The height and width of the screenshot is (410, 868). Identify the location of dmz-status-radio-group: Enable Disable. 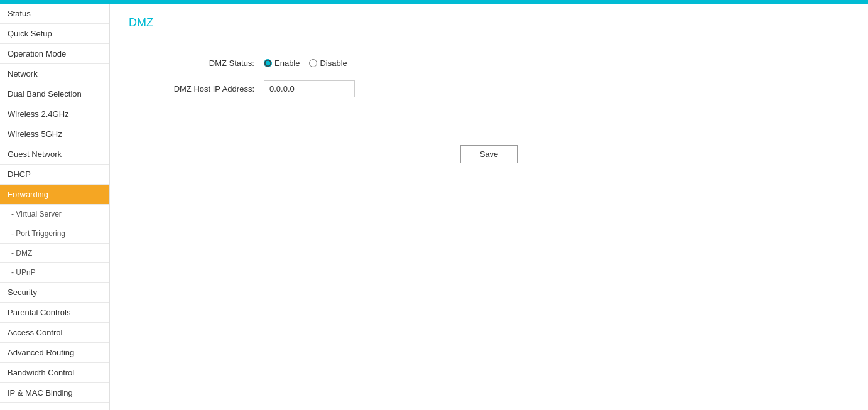
(305, 63).